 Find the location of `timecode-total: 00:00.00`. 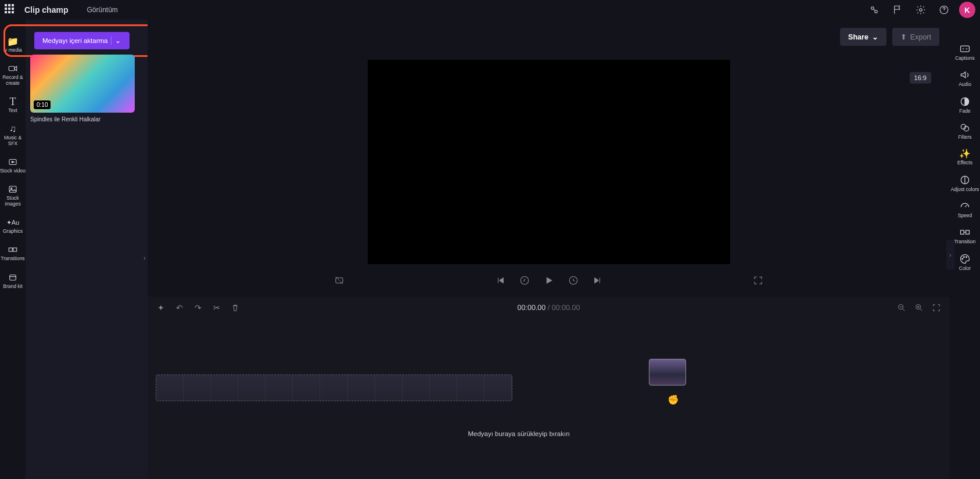

timecode-total: 00:00.00 is located at coordinates (566, 308).